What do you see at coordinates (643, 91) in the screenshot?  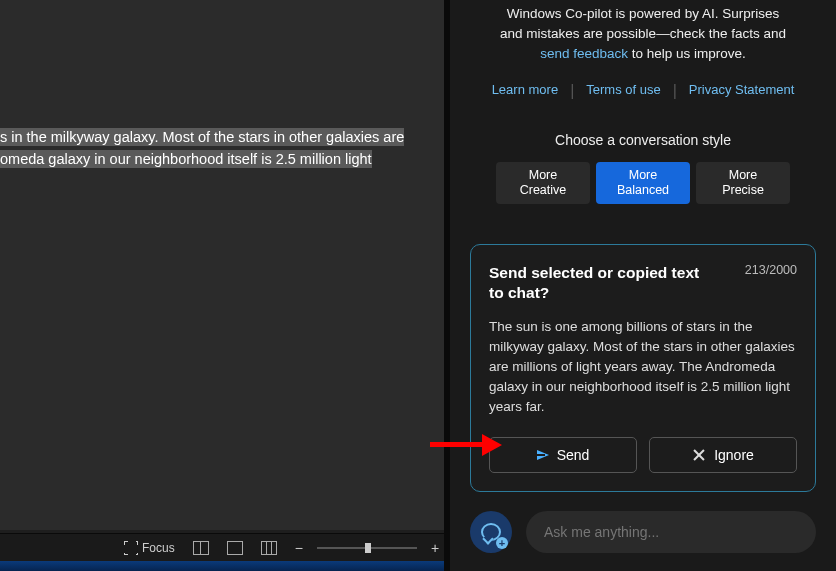 I see `links-row: Learn more | Terms of use | Privacy Stat…` at bounding box center [643, 91].